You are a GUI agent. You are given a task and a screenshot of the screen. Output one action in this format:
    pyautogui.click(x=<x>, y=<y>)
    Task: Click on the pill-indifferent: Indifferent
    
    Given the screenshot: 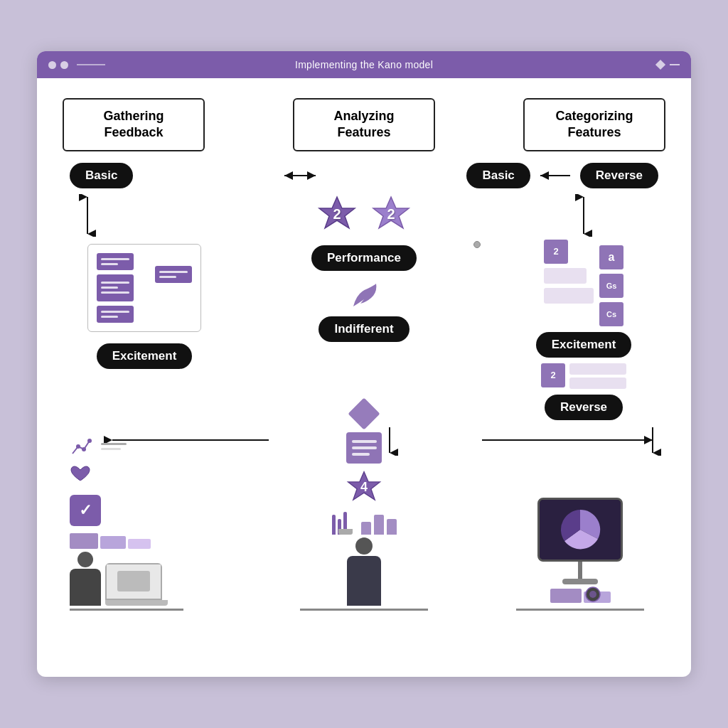 What is the action you would take?
    pyautogui.click(x=364, y=329)
    